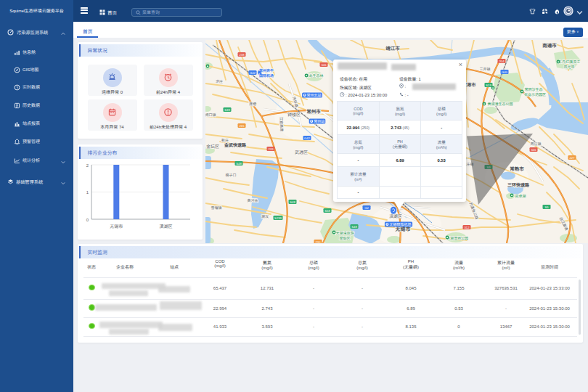  I want to click on svg-text: 新庄, so click(225, 140).